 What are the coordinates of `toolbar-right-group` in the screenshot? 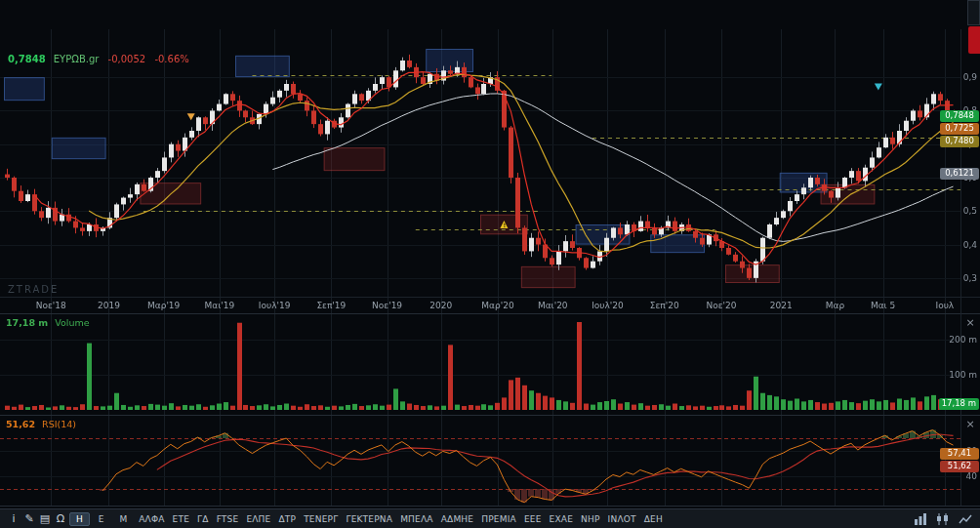 It's located at (944, 519).